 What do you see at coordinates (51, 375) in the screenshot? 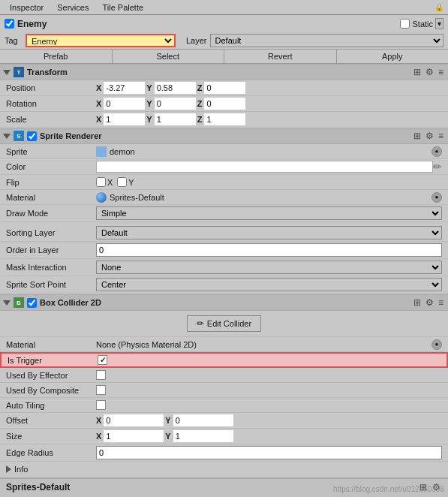
I see `used-by-effector-label: Used By Effector` at bounding box center [51, 375].